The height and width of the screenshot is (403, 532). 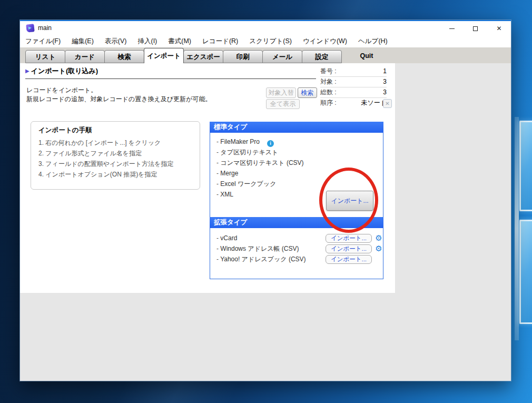 What do you see at coordinates (261, 259) in the screenshot?
I see `format-yahoo-address-book: Yahoo! アドレスブック (CSV)` at bounding box center [261, 259].